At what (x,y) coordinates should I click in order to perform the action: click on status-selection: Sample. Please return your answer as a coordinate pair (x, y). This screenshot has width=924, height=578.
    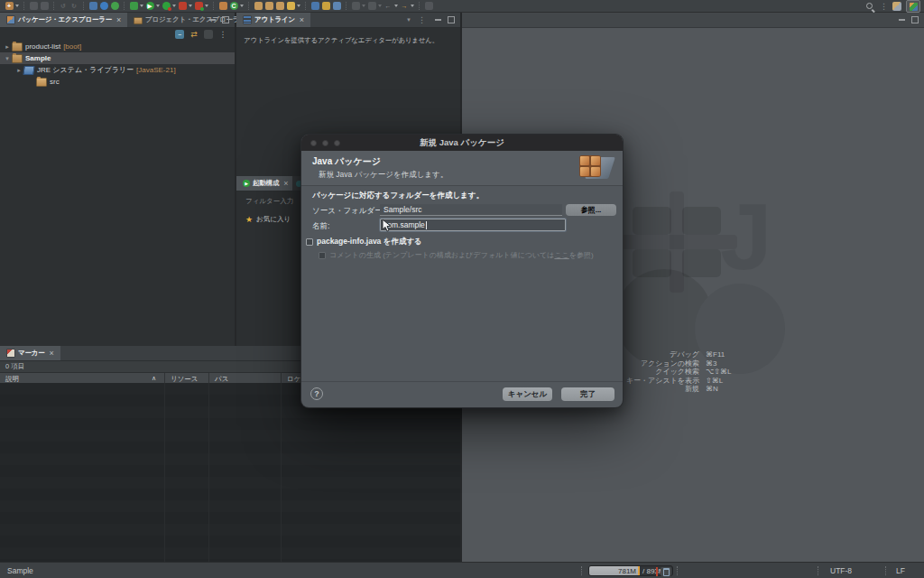
    Looking at the image, I should click on (20, 571).